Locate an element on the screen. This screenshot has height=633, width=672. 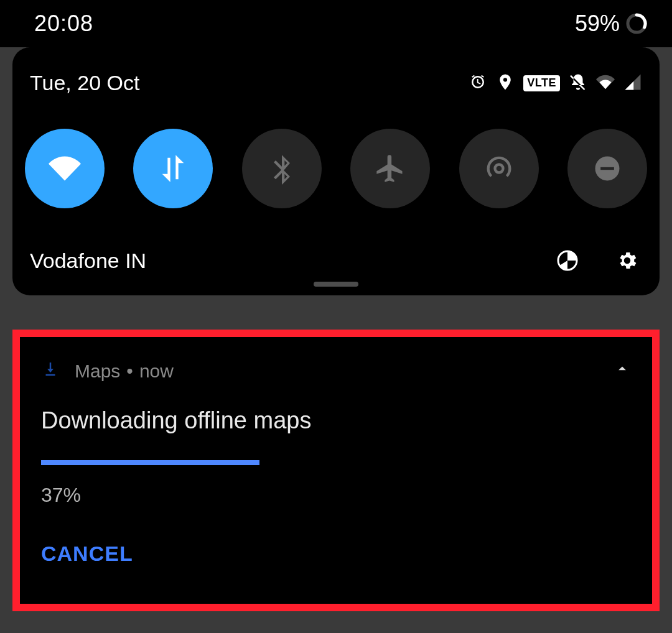
qs-footer: Vodafone IN is located at coordinates (336, 252).